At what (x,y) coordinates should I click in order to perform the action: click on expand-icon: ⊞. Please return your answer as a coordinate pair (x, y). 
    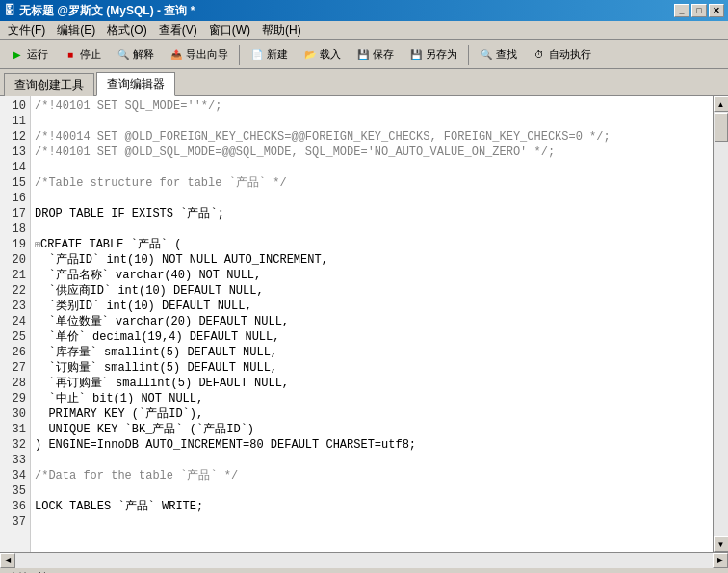
    Looking at the image, I should click on (38, 245).